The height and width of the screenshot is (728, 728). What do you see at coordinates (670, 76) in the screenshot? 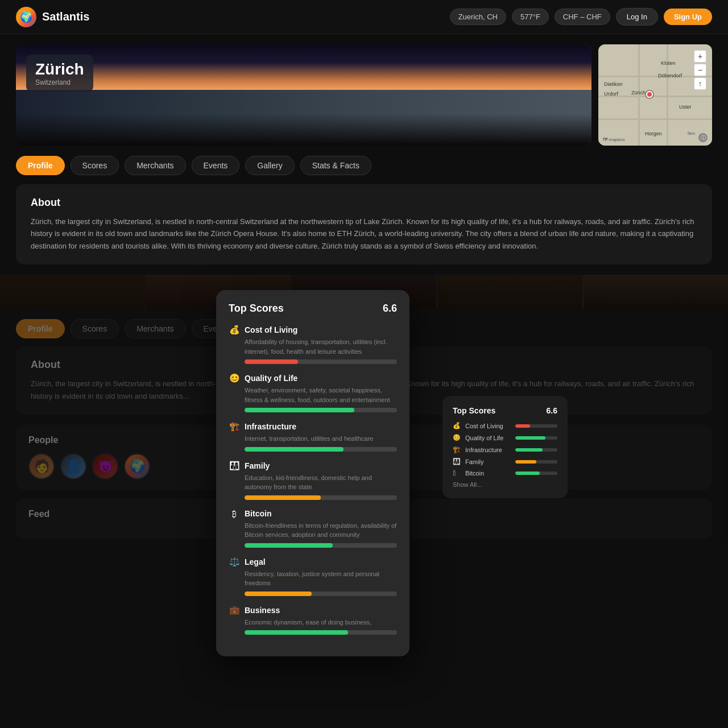
I see `map-label: Dübendorf` at bounding box center [670, 76].